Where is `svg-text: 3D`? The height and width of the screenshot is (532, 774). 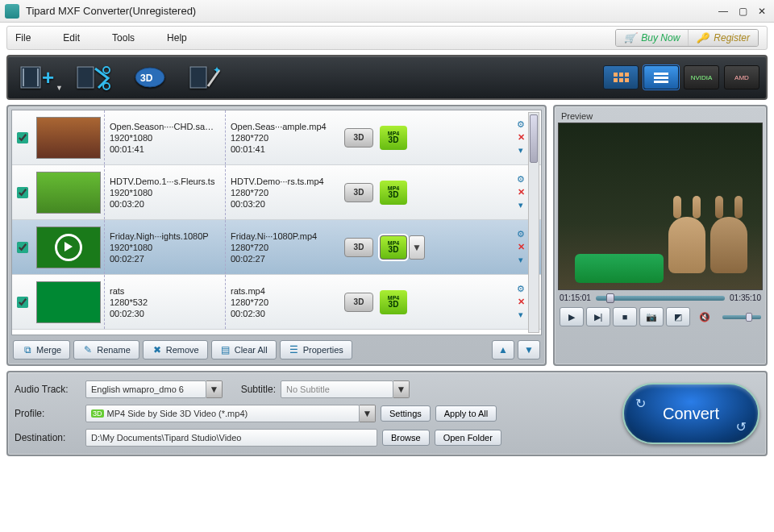 svg-text: 3D is located at coordinates (147, 78).